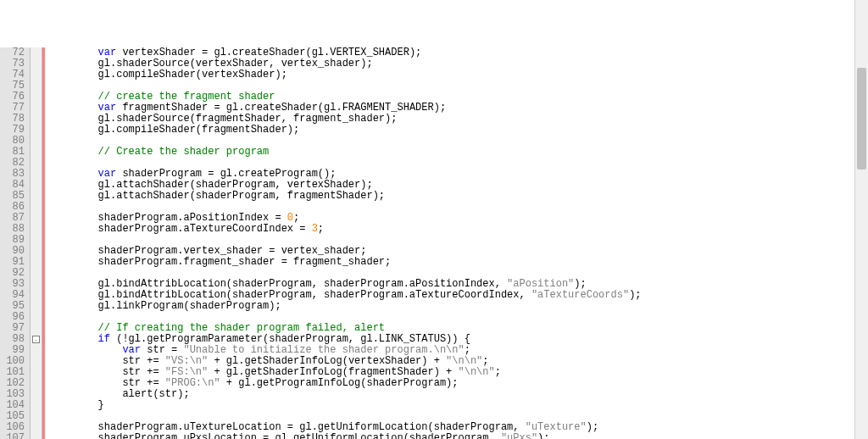  I want to click on code-line: }, so click(459, 405).